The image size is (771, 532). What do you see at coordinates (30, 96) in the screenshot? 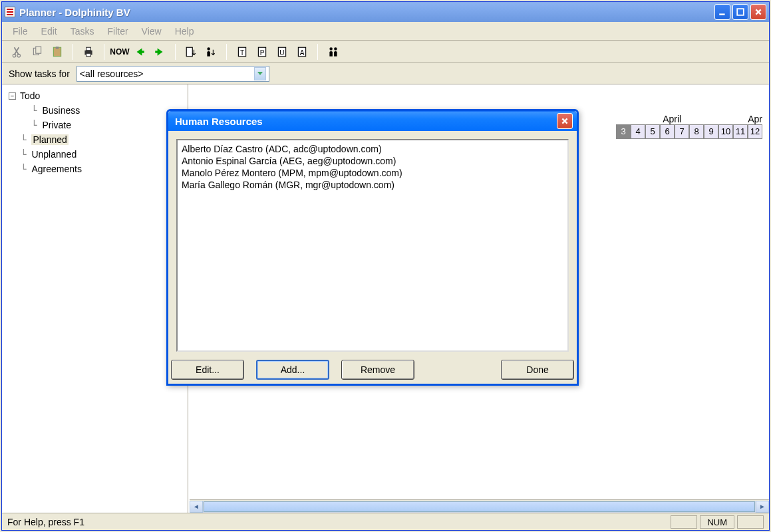
I see `tree-label: Todo` at bounding box center [30, 96].